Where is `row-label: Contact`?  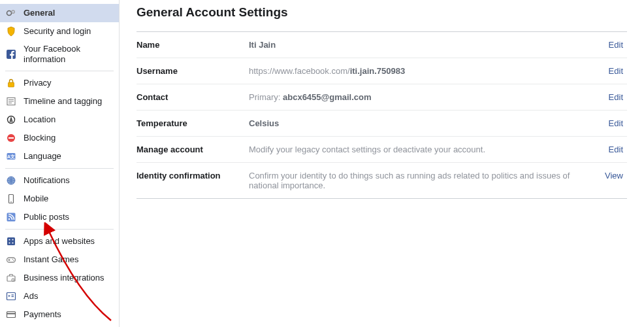
row-label: Contact is located at coordinates (193, 97).